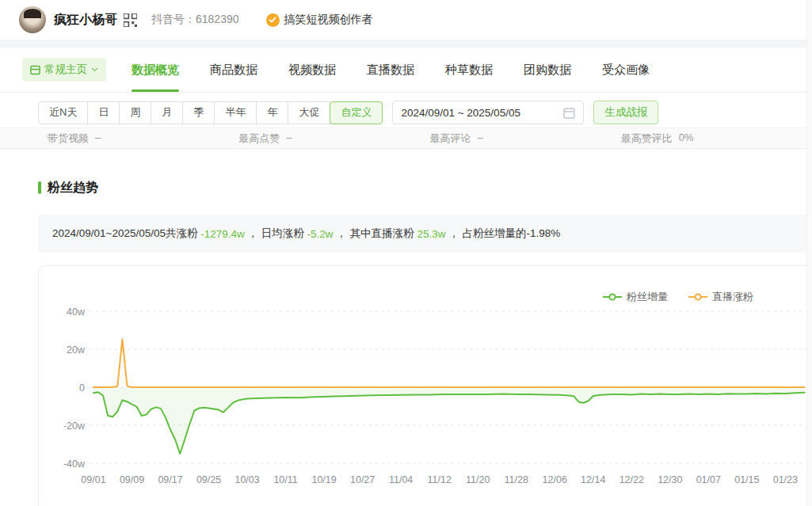 The width and height of the screenshot is (812, 506). What do you see at coordinates (547, 70) in the screenshot?
I see `tab-团购数据: 团购数据` at bounding box center [547, 70].